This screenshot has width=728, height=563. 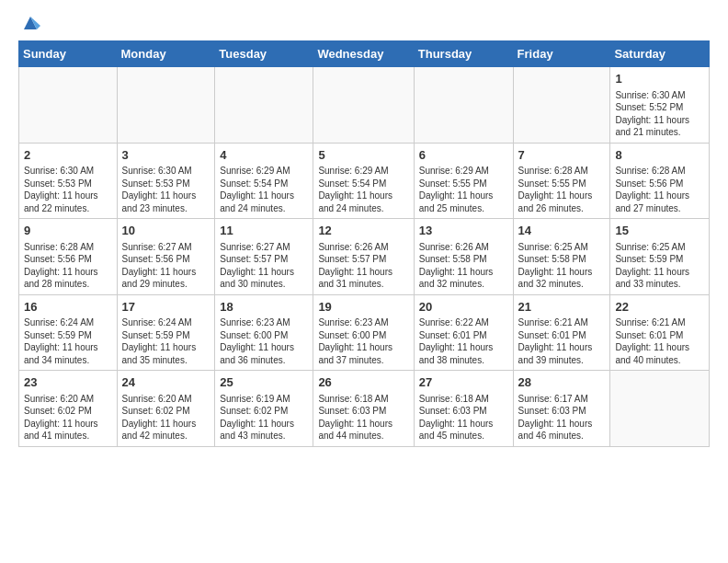 What do you see at coordinates (660, 307) in the screenshot?
I see `day-number: 22` at bounding box center [660, 307].